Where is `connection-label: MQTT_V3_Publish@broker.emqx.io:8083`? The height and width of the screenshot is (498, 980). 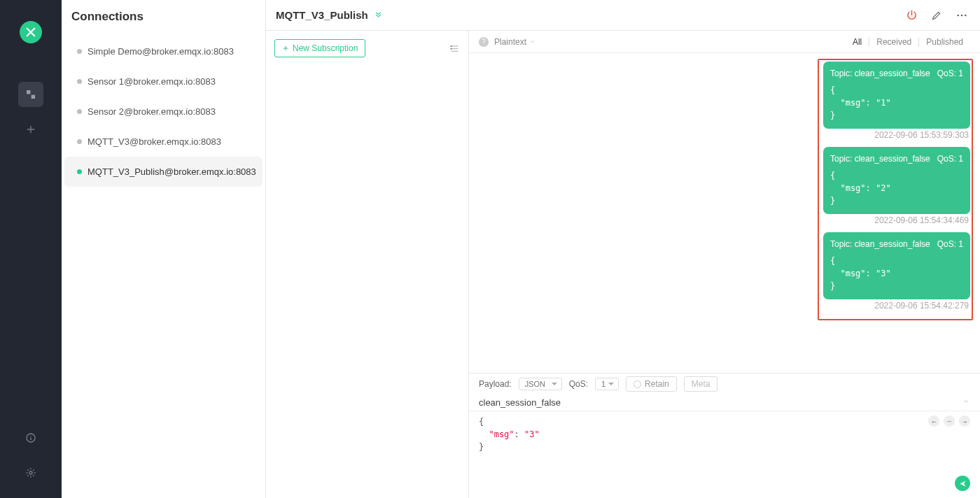 connection-label: MQTT_V3_Publish@broker.emqx.io:8083 is located at coordinates (172, 172).